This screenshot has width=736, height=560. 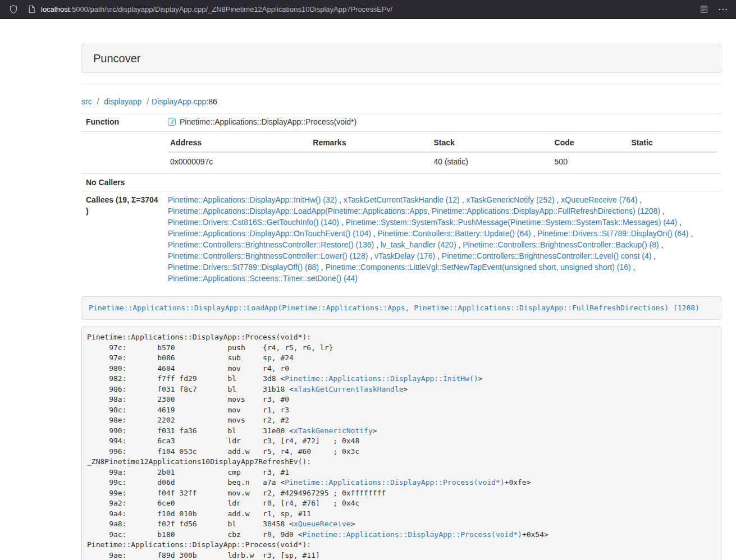 What do you see at coordinates (349, 389) in the screenshot?
I see `code-symbol-link: xTaskGetCurrentTaskHandle` at bounding box center [349, 389].